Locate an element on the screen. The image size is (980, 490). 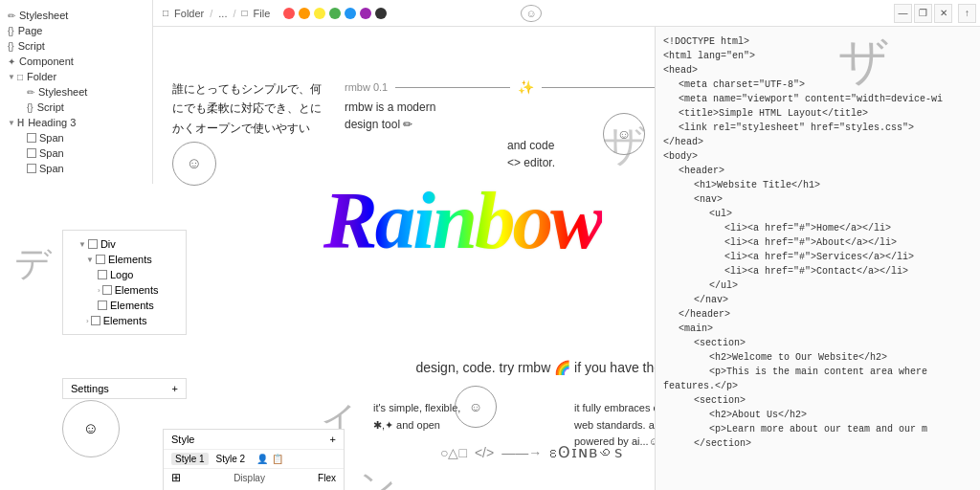
n-katakana: ン is located at coordinates (377, 477).